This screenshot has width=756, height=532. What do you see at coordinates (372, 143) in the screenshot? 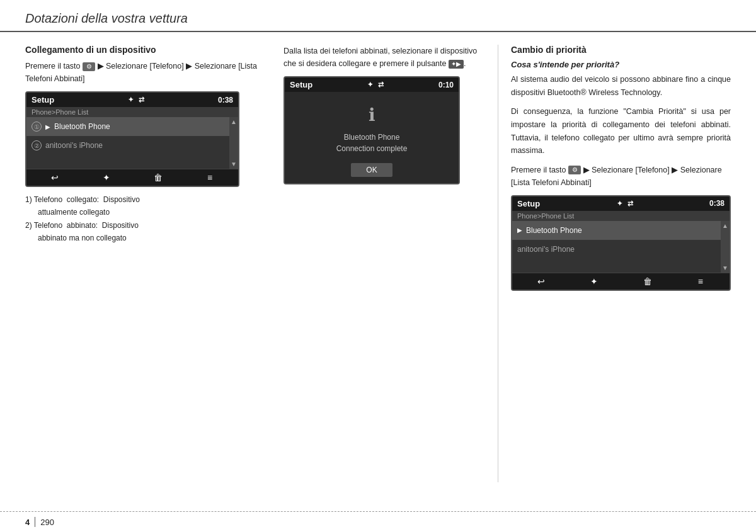
I see `dialog-text: Bluetooth Phone Connection complete` at bounding box center [372, 143].